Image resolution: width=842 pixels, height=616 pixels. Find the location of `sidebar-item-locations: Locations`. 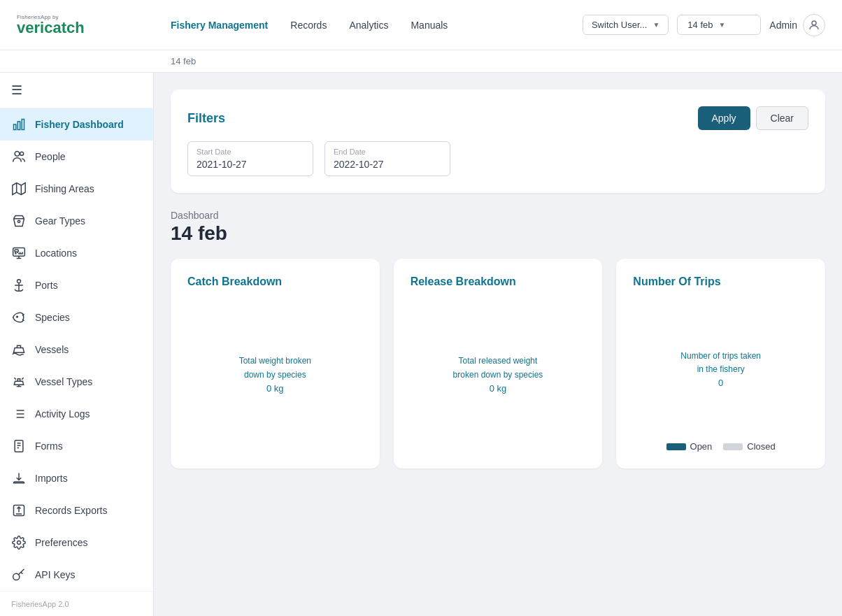

sidebar-item-locations: Locations is located at coordinates (77, 253).